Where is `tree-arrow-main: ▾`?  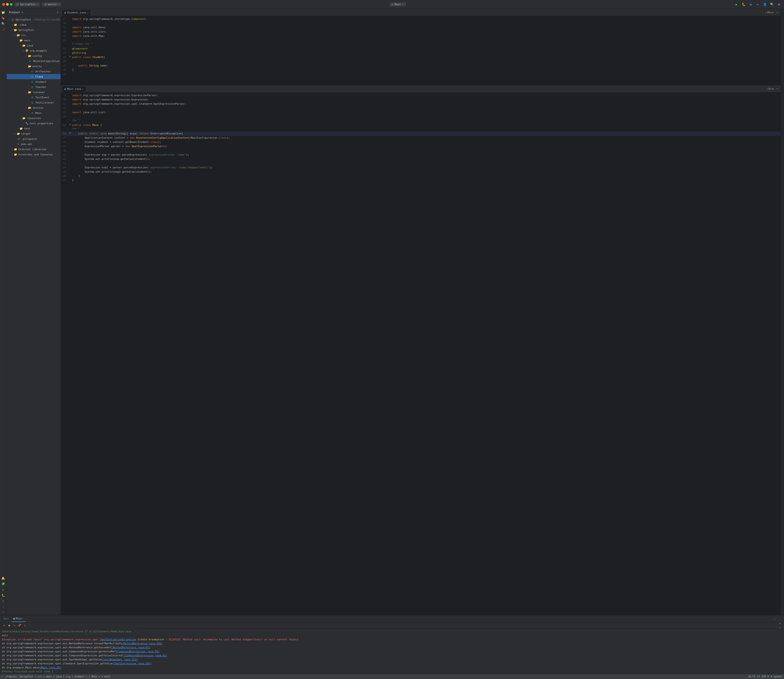
tree-arrow-main: ▾ is located at coordinates (17, 40).